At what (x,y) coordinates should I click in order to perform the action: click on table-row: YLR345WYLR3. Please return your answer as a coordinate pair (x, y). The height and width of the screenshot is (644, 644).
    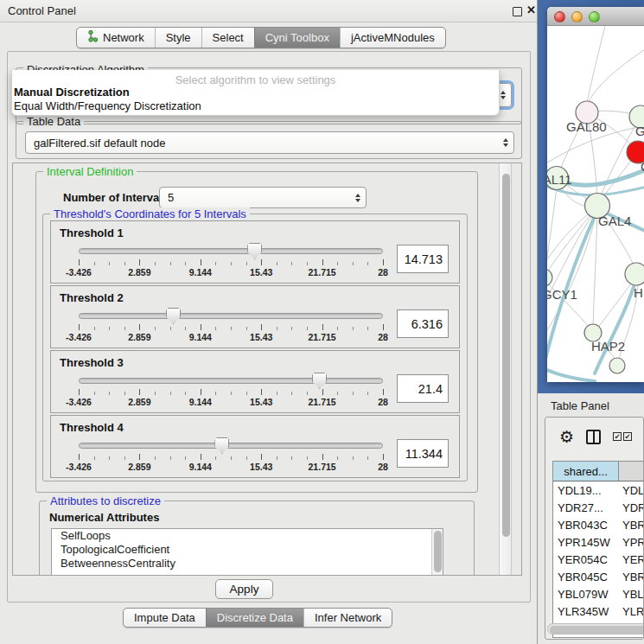
    Looking at the image, I should click on (598, 611).